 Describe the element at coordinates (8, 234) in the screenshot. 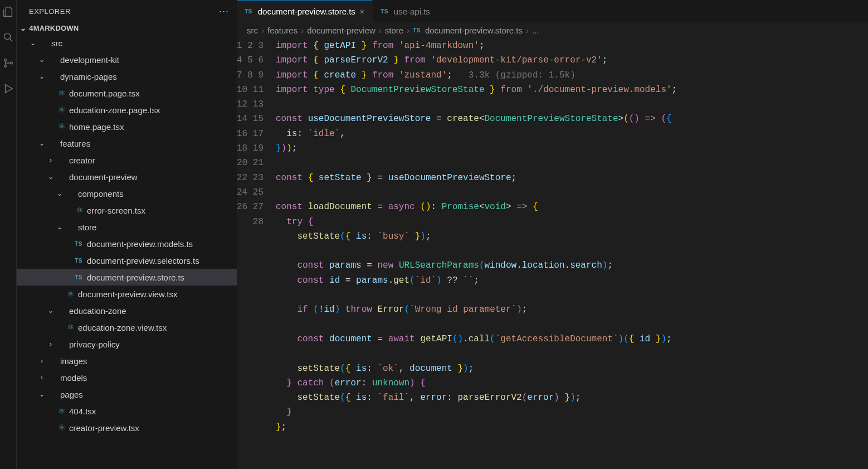

I see `activity-bar` at that location.